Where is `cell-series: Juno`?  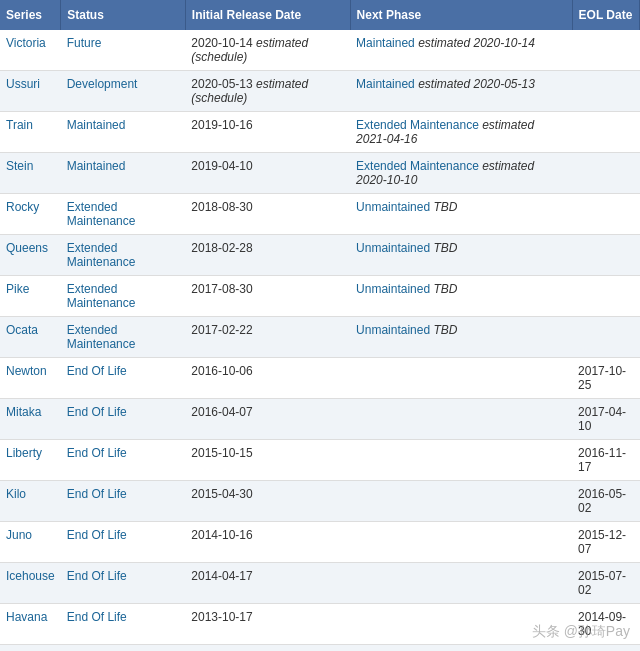 cell-series: Juno is located at coordinates (30, 542).